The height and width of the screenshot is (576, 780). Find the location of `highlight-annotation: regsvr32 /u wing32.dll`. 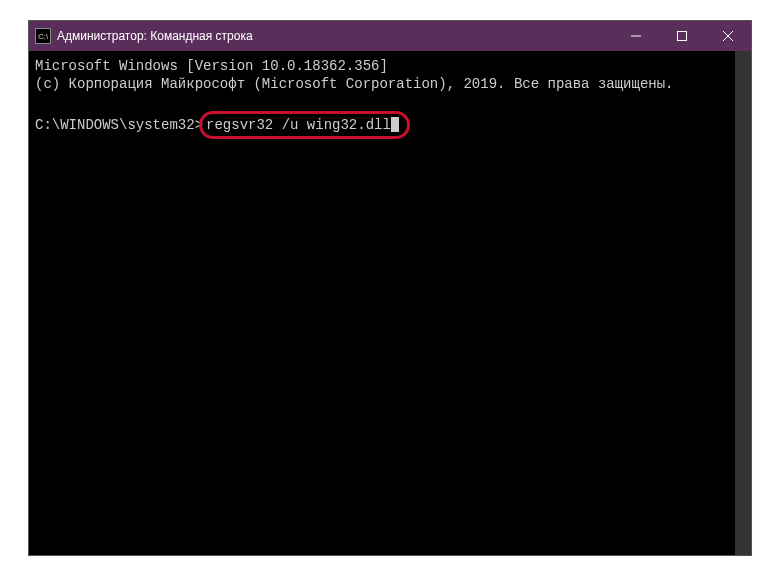

highlight-annotation: regsvr32 /u wing32.dll is located at coordinates (304, 125).